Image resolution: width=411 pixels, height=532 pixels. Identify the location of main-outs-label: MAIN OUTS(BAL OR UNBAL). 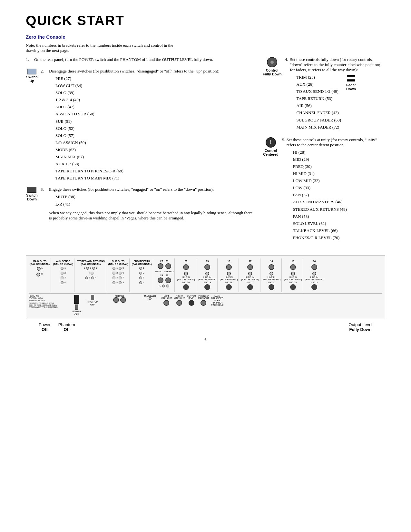
(40, 263).